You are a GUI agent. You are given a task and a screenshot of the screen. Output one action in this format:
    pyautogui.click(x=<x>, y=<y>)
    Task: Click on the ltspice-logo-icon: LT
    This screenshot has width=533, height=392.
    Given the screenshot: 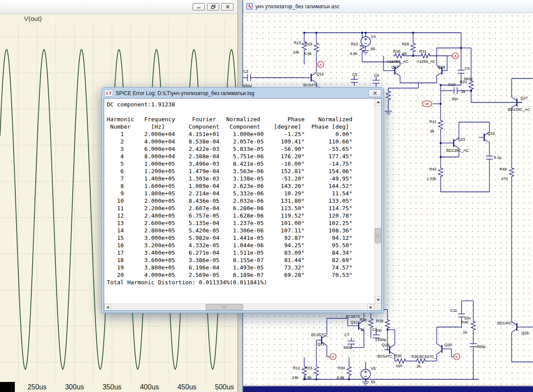 What is the action you would take?
    pyautogui.click(x=109, y=93)
    